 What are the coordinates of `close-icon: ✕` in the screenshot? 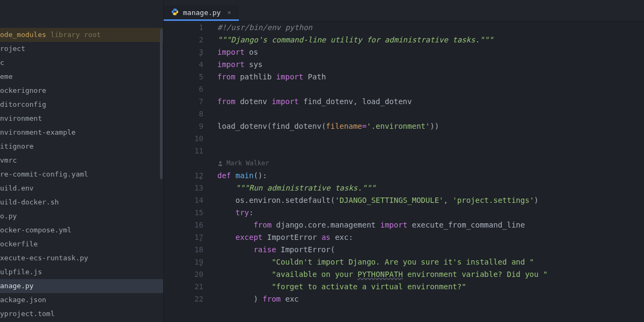 It's located at (229, 12).